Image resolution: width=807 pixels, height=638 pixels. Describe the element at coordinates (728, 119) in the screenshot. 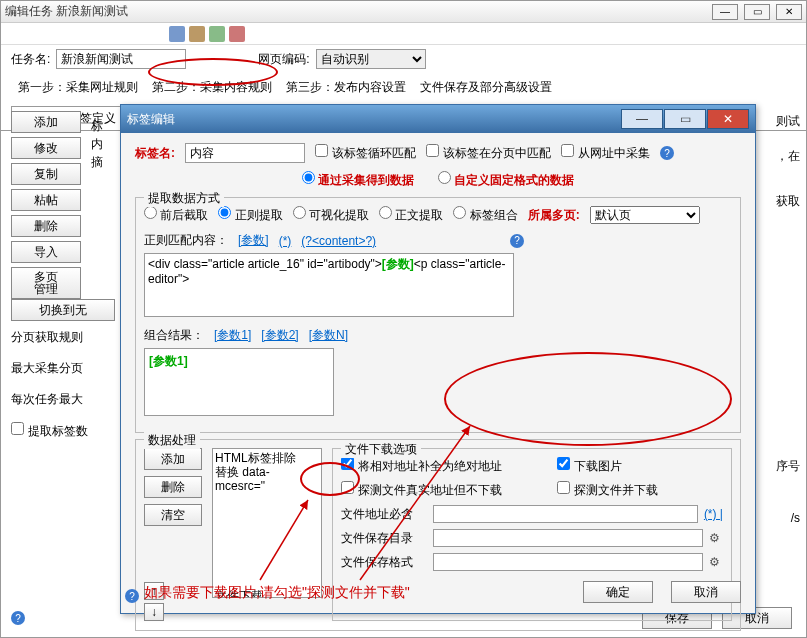

I see `dlg-close-button: ✕` at that location.